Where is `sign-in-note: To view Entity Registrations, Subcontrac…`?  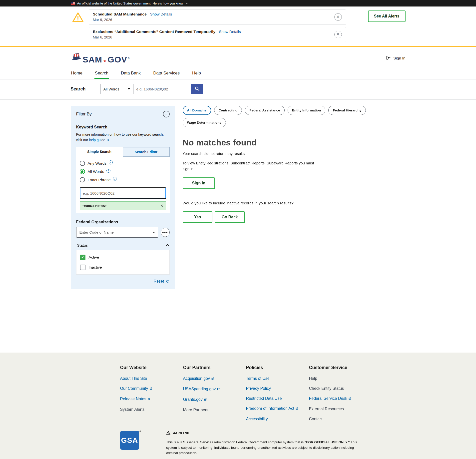 sign-in-note: To view Entity Registrations, Subcontrac… is located at coordinates (251, 166).